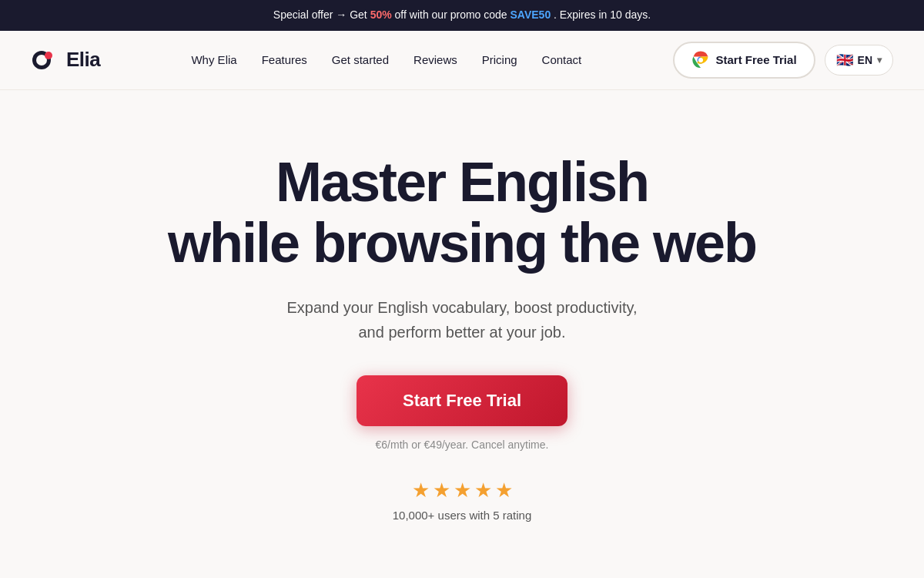 The width and height of the screenshot is (924, 578). What do you see at coordinates (420, 490) in the screenshot?
I see `star-1: ★` at bounding box center [420, 490].